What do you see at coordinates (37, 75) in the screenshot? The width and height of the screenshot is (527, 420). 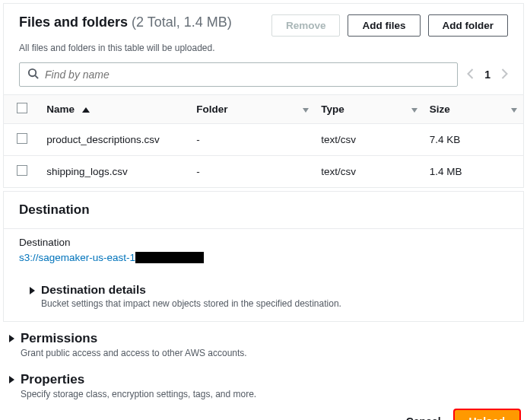 I see `search-icon` at bounding box center [37, 75].